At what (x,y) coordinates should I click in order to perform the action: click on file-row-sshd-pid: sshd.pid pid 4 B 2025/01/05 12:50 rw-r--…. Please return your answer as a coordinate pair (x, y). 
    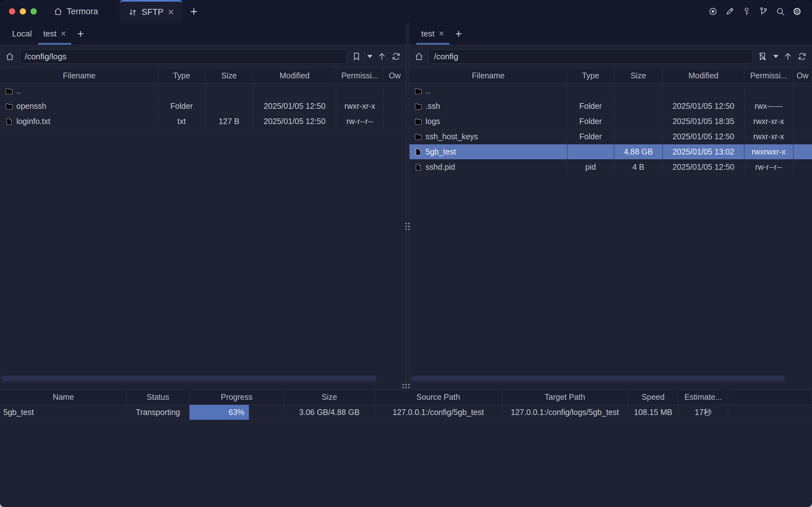
    Looking at the image, I should click on (611, 167).